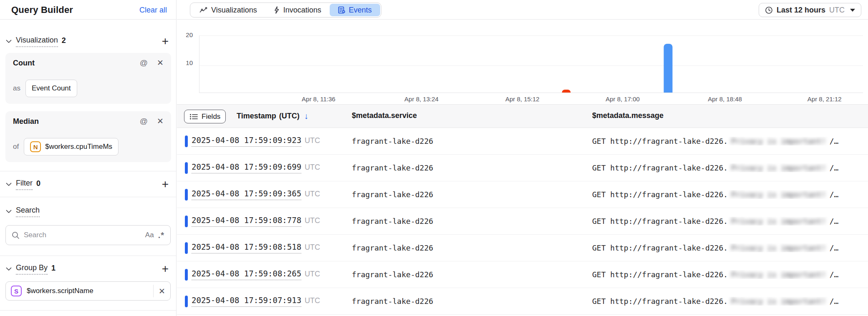 The height and width of the screenshot is (316, 868). I want to click on timestamp-value: 2025-04-08 17:59:08:265, so click(246, 274).